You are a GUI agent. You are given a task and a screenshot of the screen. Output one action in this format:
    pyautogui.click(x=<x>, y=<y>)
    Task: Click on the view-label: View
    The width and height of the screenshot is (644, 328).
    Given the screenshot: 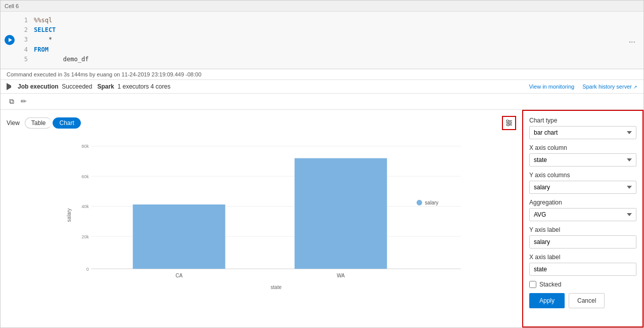 What is the action you would take?
    pyautogui.click(x=13, y=123)
    